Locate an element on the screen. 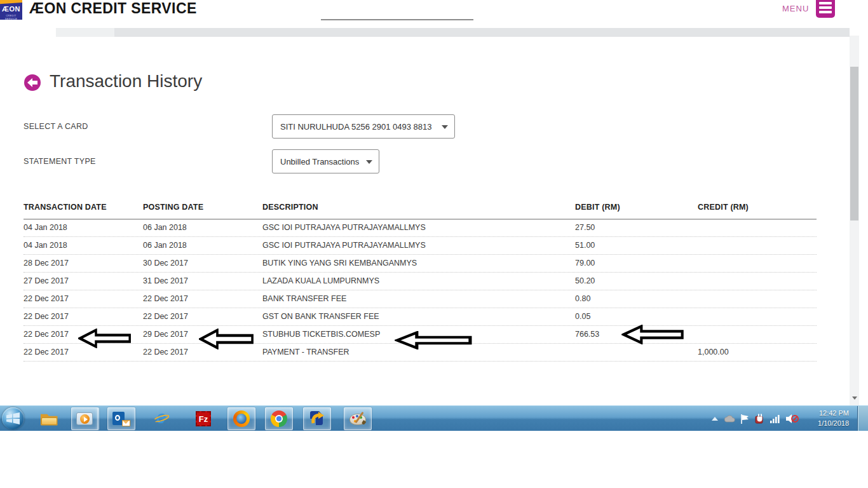  taskbar-firefox-button is located at coordinates (241, 419).